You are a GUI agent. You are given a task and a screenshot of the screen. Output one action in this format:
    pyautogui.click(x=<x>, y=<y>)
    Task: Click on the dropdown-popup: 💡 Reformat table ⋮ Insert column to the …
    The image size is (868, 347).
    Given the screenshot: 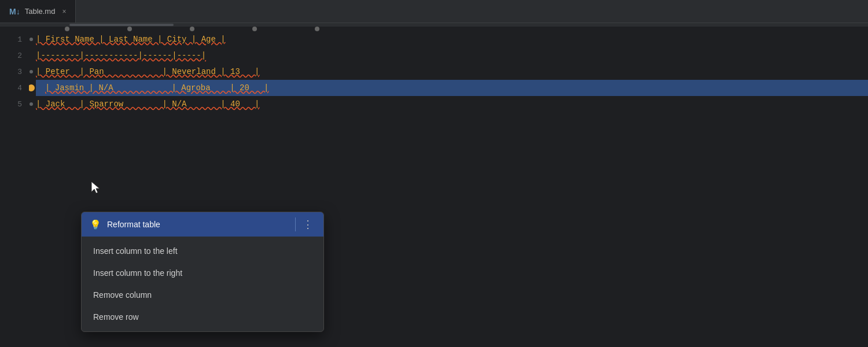 What is the action you would take?
    pyautogui.click(x=203, y=272)
    